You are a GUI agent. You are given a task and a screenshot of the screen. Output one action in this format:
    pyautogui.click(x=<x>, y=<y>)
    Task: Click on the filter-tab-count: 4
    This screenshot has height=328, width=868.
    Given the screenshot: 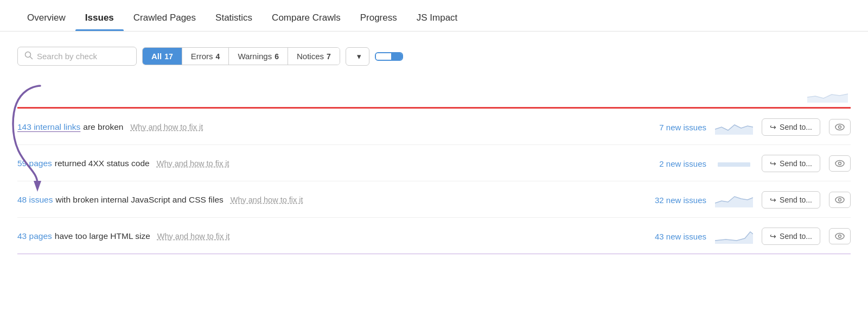 What is the action you would take?
    pyautogui.click(x=218, y=56)
    